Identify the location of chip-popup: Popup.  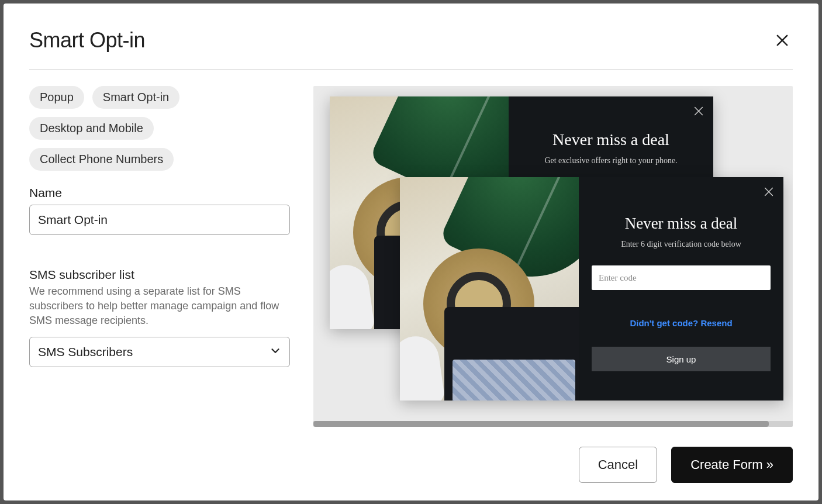
(57, 97).